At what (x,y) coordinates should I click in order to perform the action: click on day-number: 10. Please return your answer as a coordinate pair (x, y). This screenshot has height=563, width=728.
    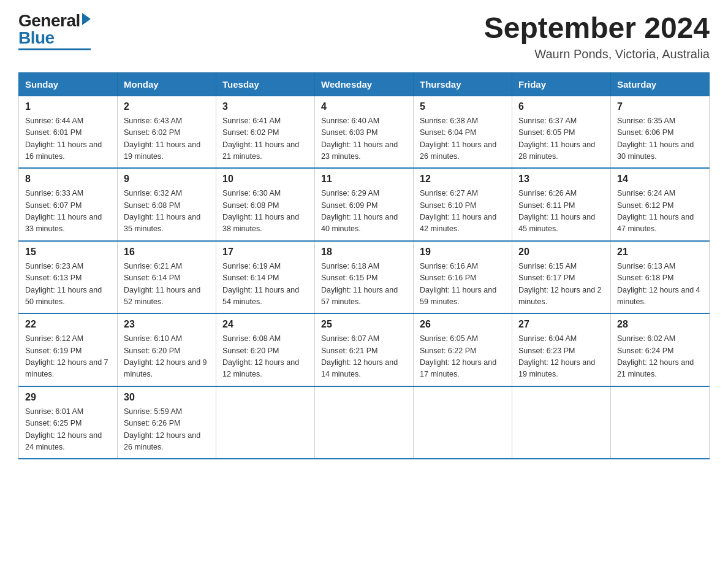
    Looking at the image, I should click on (265, 179).